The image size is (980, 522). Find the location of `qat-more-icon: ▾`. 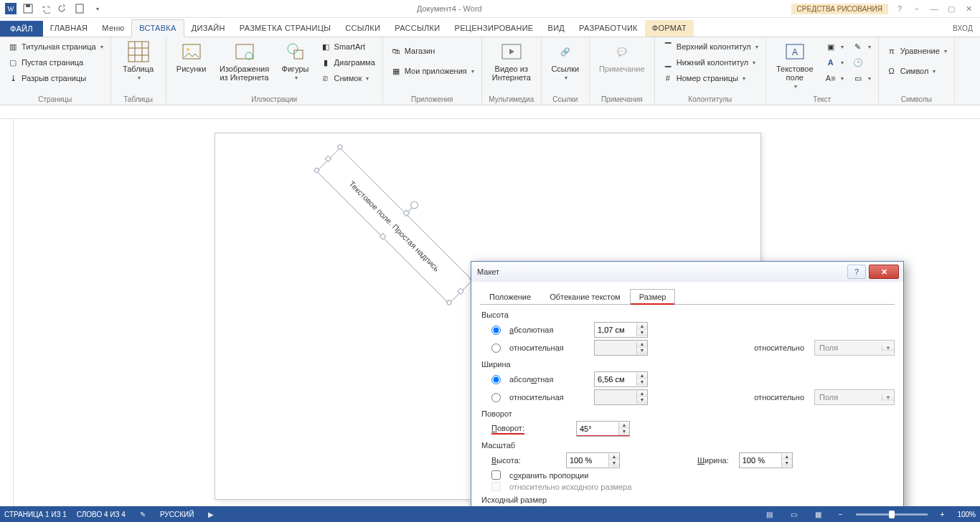

qat-more-icon: ▾ is located at coordinates (97, 9).